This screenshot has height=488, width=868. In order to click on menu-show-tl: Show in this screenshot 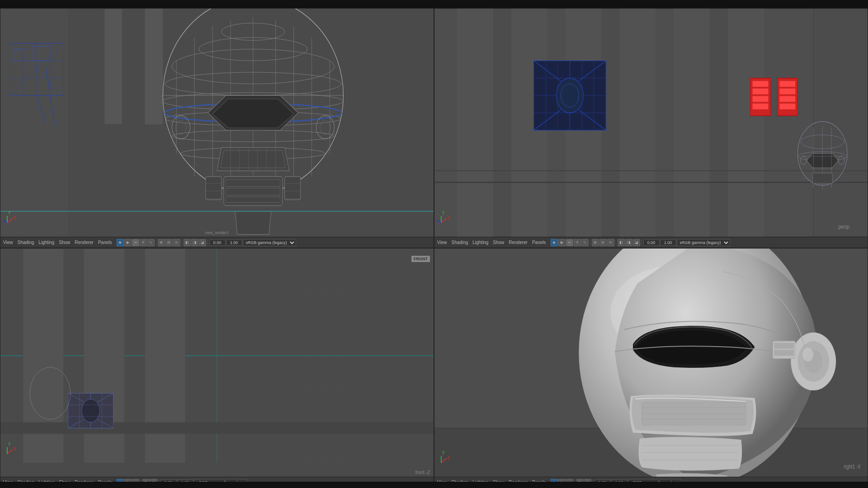, I will do `click(64, 242)`.